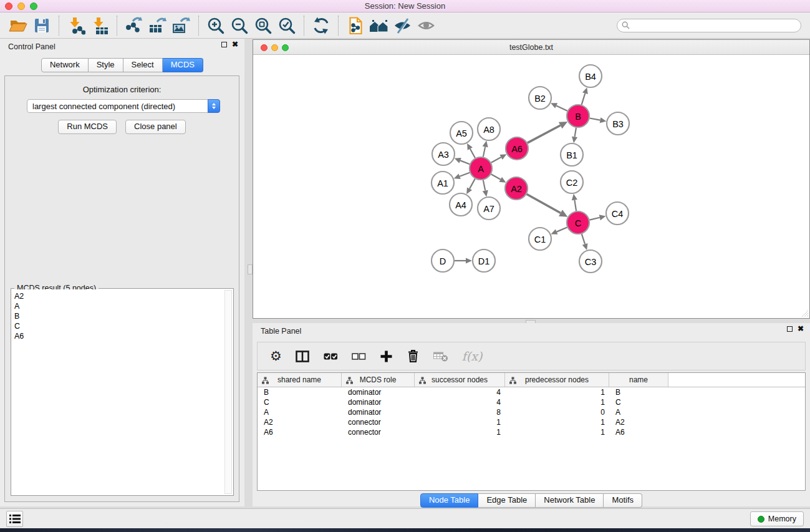 The height and width of the screenshot is (532, 810). I want to click on table-cell: 8, so click(460, 412).